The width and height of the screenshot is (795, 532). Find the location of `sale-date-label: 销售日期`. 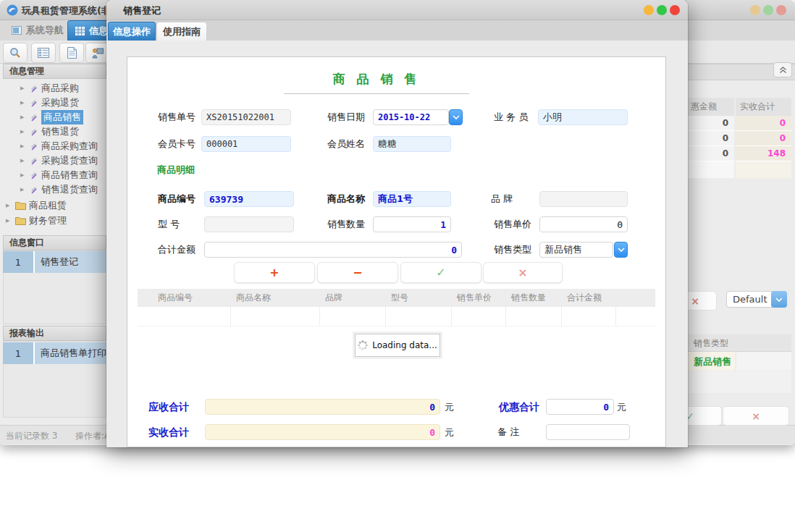

sale-date-label: 销售日期 is located at coordinates (346, 117).